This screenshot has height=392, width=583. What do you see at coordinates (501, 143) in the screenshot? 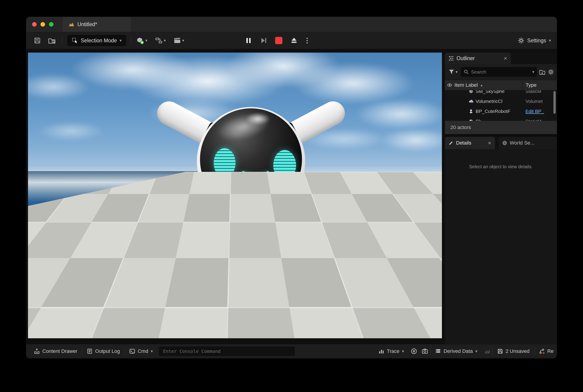
I see `details-tabbar: Details × World Se...` at bounding box center [501, 143].